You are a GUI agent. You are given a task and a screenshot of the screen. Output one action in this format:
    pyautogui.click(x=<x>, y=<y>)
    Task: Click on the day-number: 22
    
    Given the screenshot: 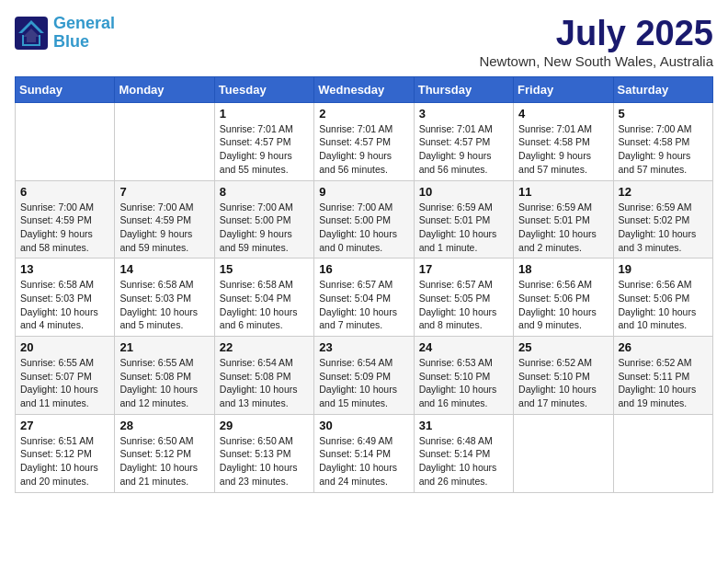 What is the action you would take?
    pyautogui.click(x=265, y=348)
    